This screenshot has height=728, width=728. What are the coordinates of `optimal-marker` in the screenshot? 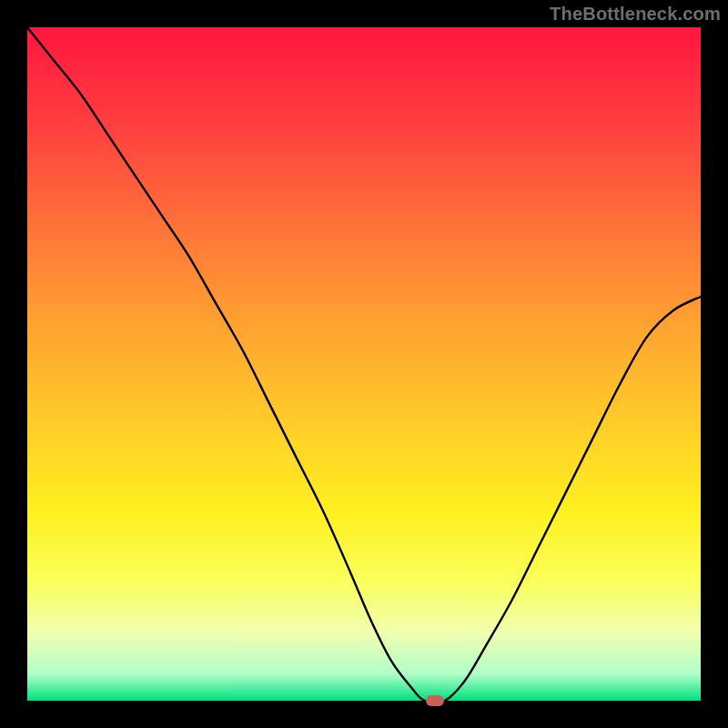 It's located at (435, 701).